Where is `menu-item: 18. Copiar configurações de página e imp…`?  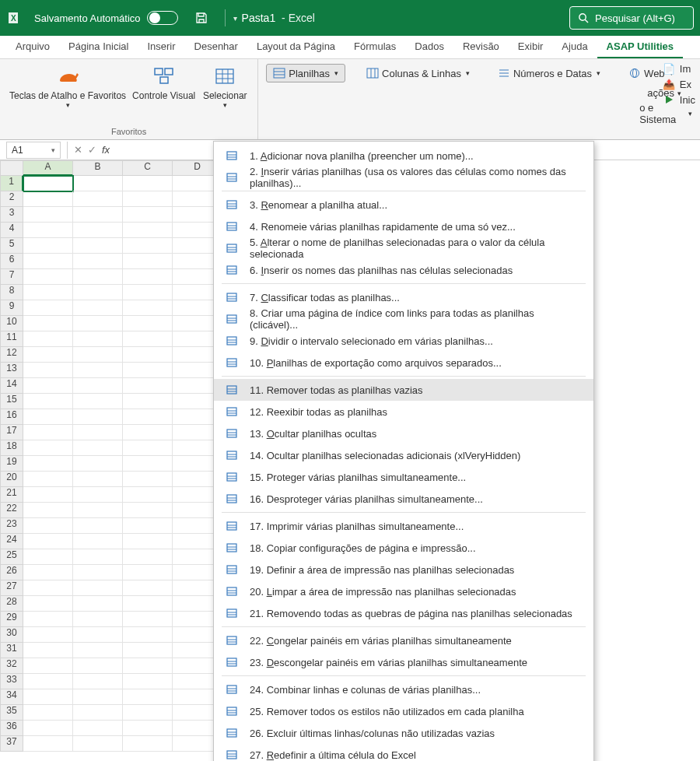
menu-item: 18. Copiar configurações de página e imp… is located at coordinates (404, 548).